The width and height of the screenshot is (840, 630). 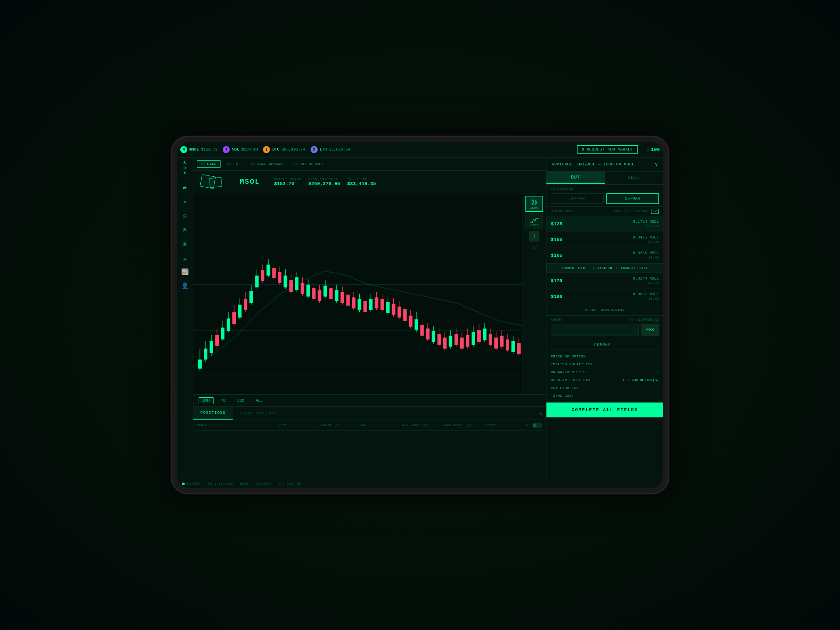 What do you see at coordinates (655, 150) in the screenshot?
I see `alert-count: 100` at bounding box center [655, 150].